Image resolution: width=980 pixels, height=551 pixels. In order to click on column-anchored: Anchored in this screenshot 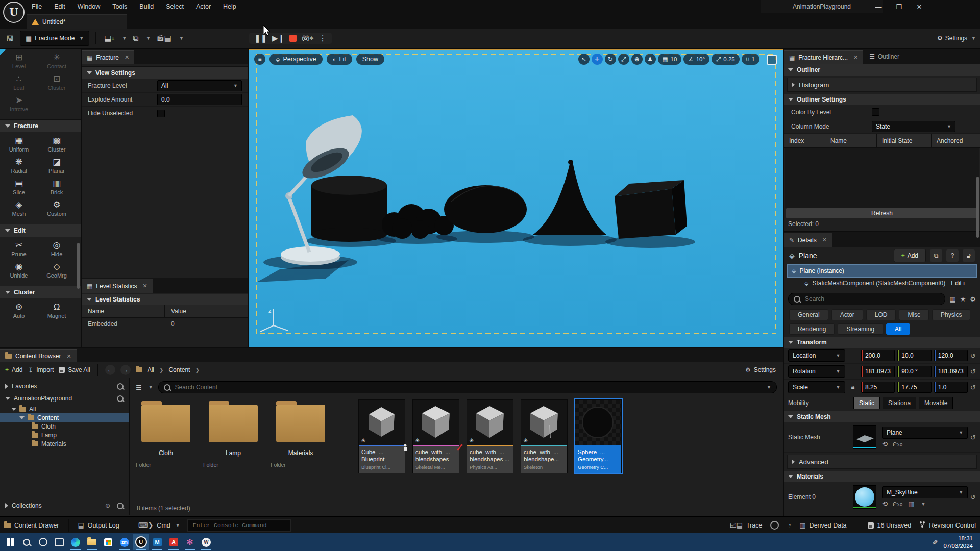, I will do `click(955, 141)`.